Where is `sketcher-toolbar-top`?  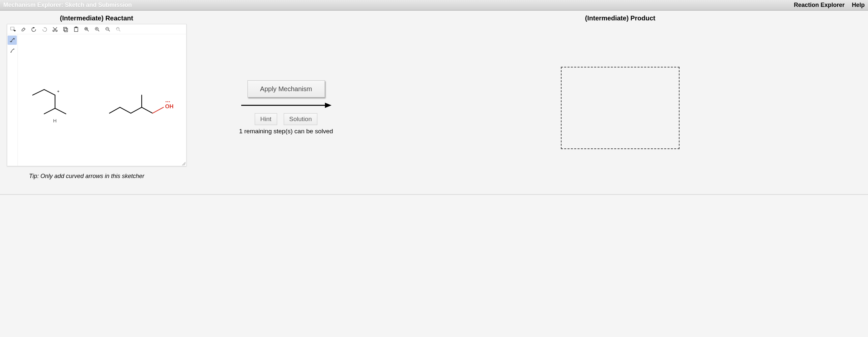
sketcher-toolbar-top is located at coordinates (97, 29).